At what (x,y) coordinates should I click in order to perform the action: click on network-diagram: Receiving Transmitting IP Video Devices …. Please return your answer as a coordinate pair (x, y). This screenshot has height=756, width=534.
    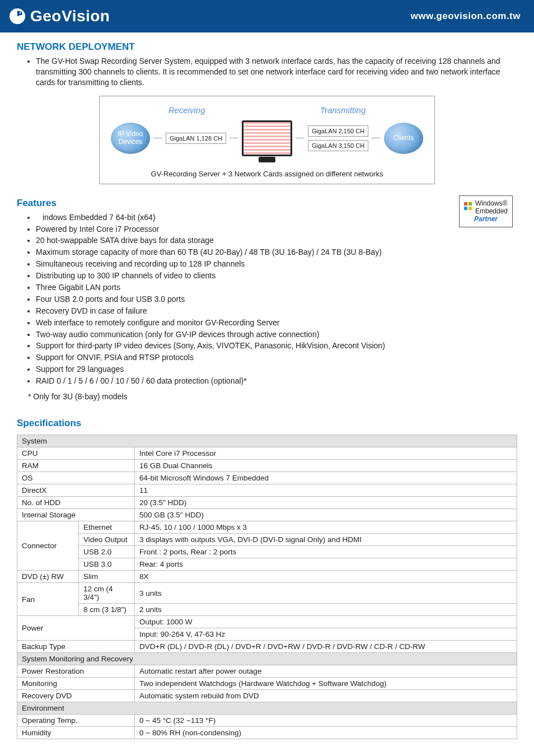
    Looking at the image, I should click on (267, 140).